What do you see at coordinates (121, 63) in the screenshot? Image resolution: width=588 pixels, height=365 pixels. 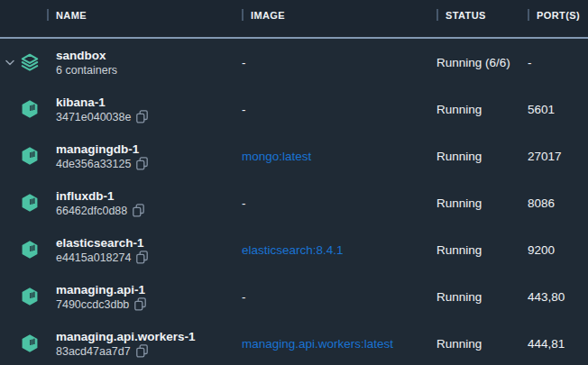 I see `name-cell: sandbox 6 containers` at bounding box center [121, 63].